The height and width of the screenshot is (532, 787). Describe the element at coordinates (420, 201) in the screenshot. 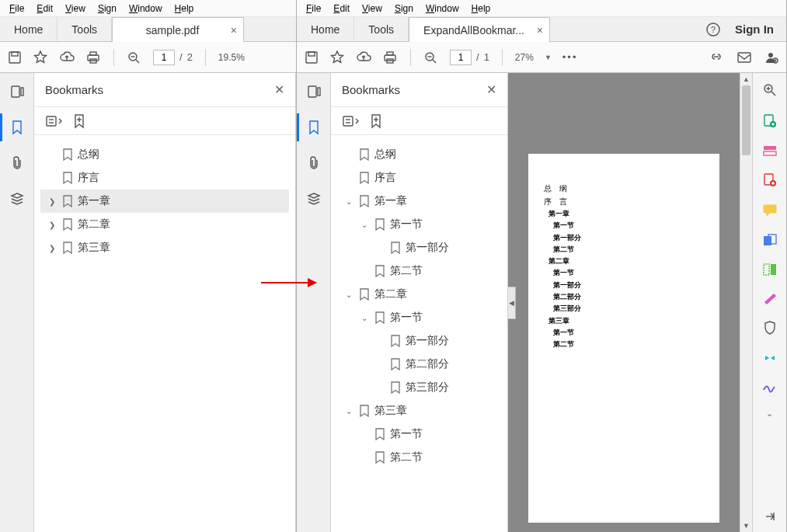

I see `bookmark-item: ⌄第一章` at that location.